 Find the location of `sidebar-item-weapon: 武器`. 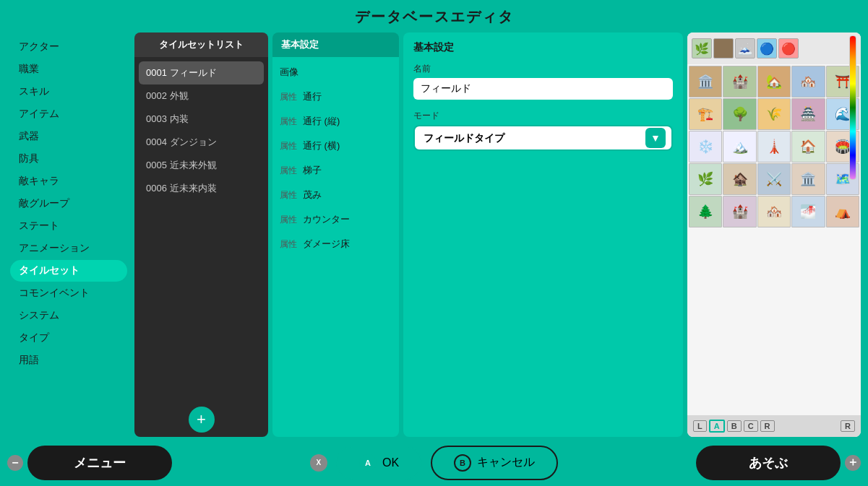

sidebar-item-weapon: 武器 is located at coordinates (69, 136).